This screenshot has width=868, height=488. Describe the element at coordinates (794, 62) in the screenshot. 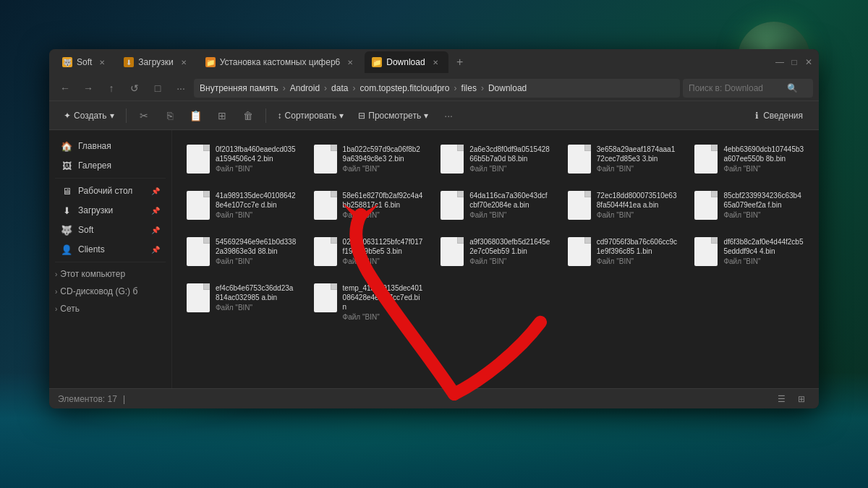

I see `maximize-button: □` at that location.